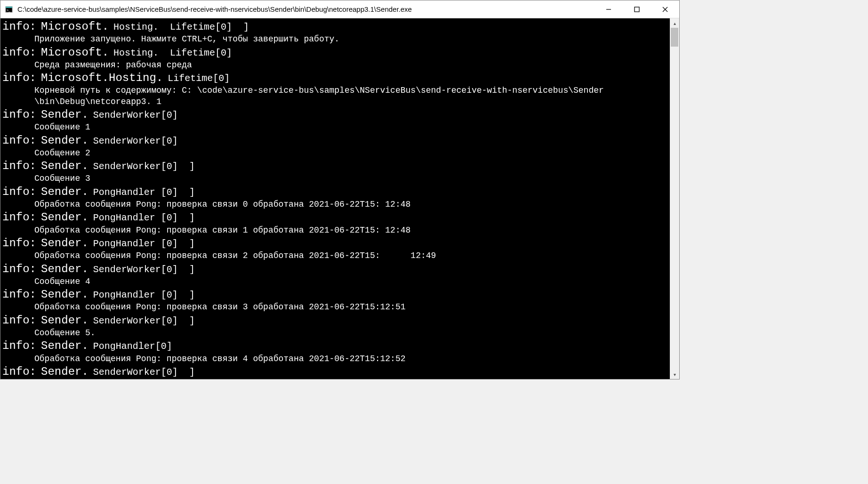 This screenshot has height=484, width=868. What do you see at coordinates (9, 9) in the screenshot?
I see `console-app-icon: >_` at bounding box center [9, 9].